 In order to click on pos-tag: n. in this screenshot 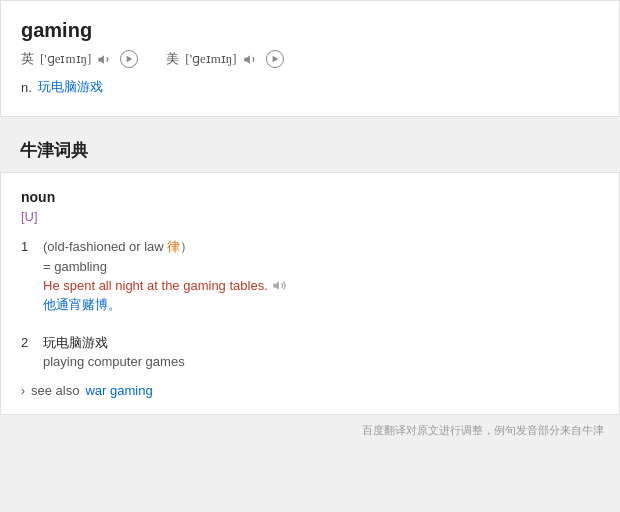, I will do `click(26, 88)`.